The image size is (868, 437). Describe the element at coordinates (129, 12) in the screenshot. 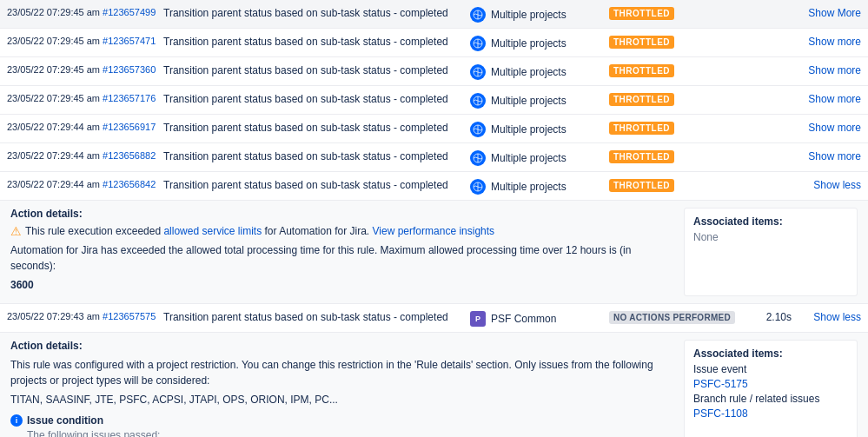

I see `run-id-link: #123657499` at that location.